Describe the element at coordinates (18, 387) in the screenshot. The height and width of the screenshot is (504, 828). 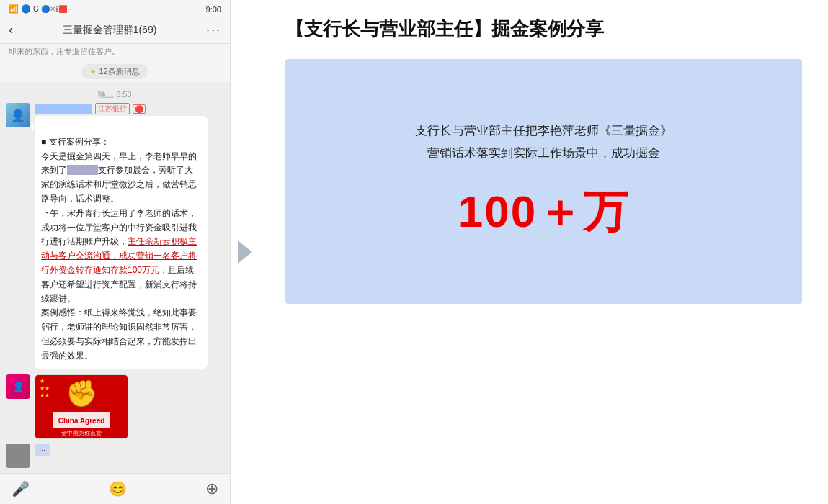
I see `avatar-2: 👤` at that location.